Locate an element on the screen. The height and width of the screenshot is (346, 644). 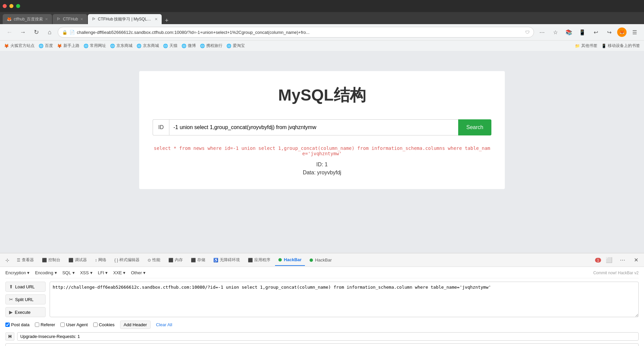
post-data-checkbox-label: Post data is located at coordinates (17, 325).